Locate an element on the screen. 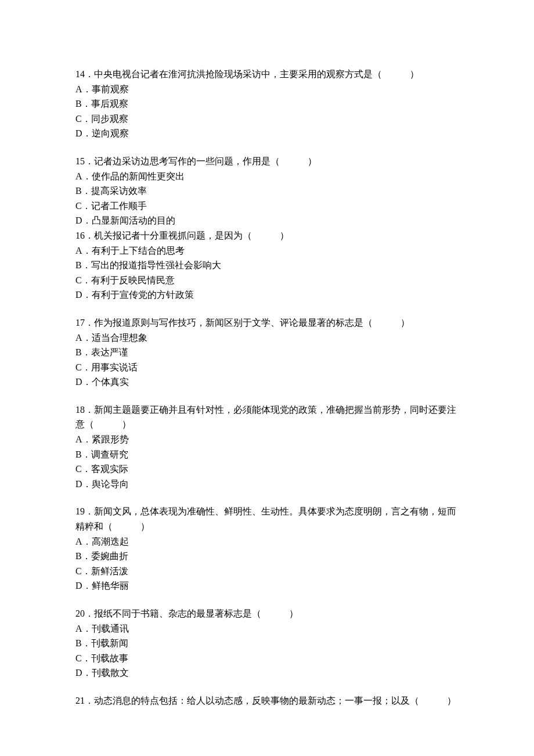 The image size is (534, 756). question-option: A．使作品的新闻性更突出 is located at coordinates (267, 177).